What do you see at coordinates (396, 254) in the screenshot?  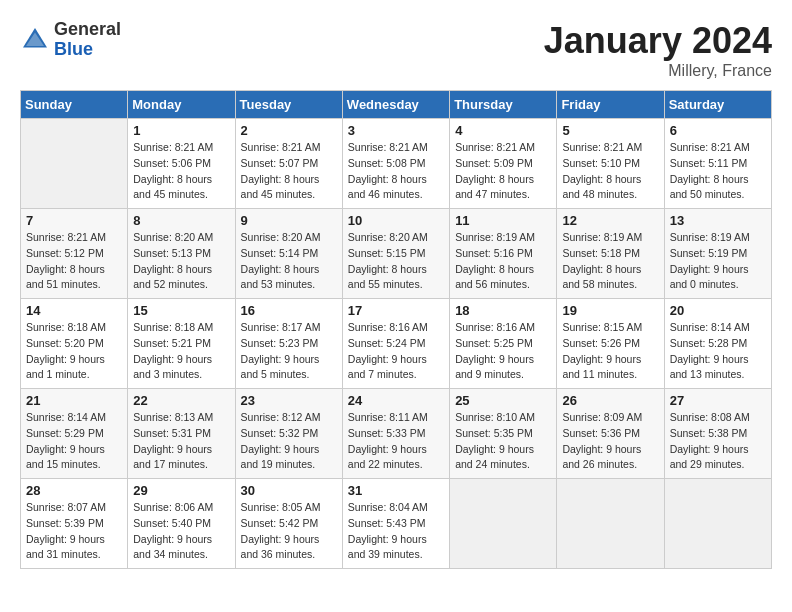 I see `week-row-2: 7Sunrise: 8:21 AMSunset: 5:12 PMDaylight…` at bounding box center [396, 254].